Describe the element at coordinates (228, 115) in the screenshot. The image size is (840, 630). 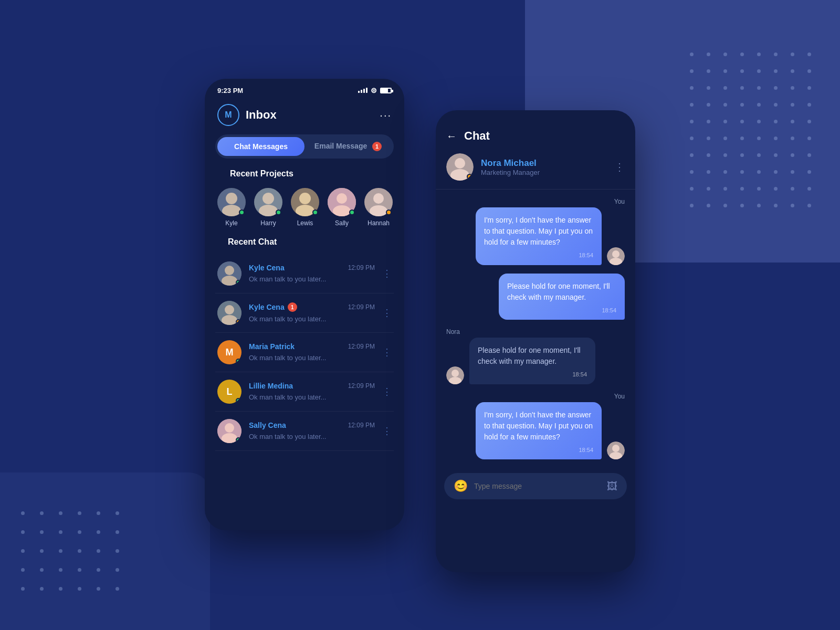
I see `user-avatar: M` at that location.